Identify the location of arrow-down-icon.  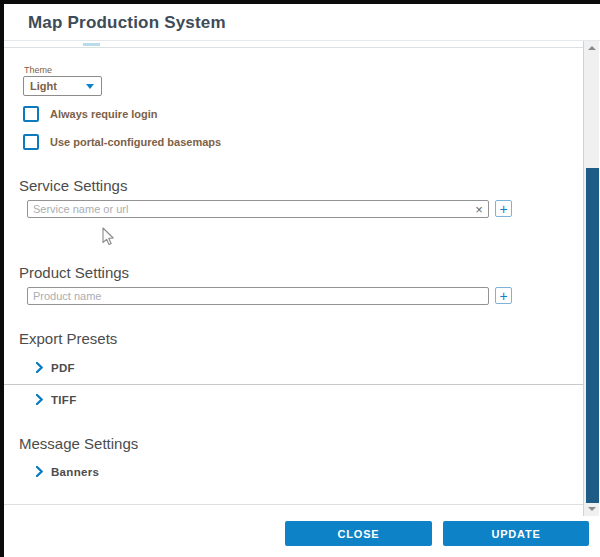
(592, 509).